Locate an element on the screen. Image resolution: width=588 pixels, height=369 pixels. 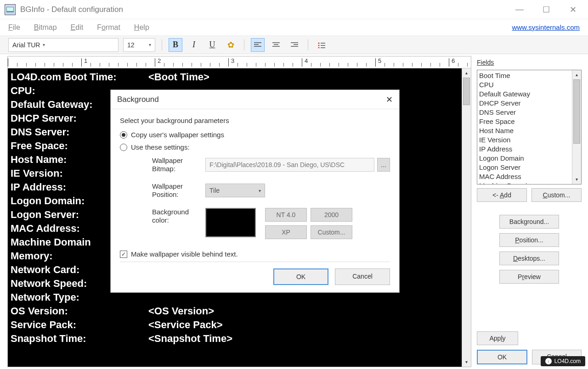
field-list-item: IP Address is located at coordinates (525, 149).